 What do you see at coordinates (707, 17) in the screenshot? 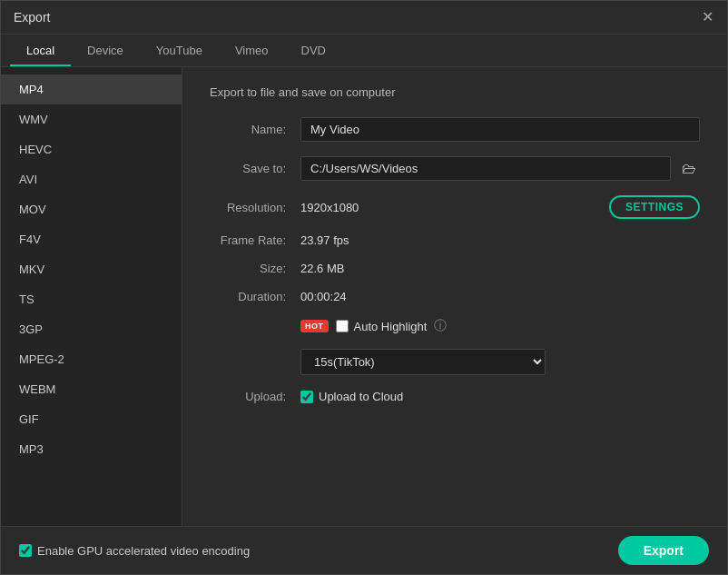
I see `close-button: ✕` at bounding box center [707, 17].